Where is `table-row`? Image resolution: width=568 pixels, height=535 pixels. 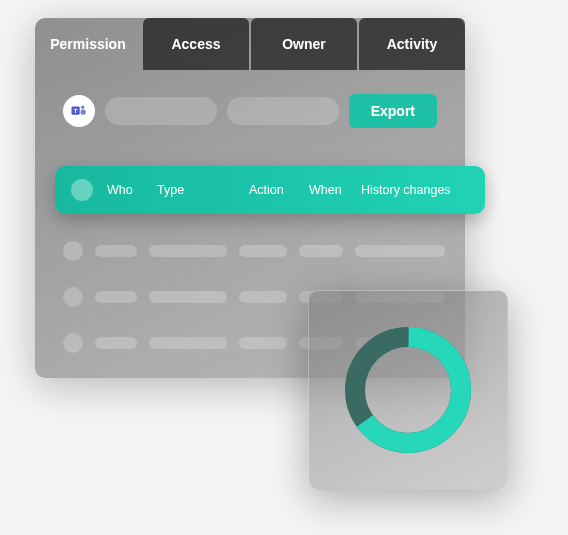
table-row is located at coordinates (255, 251).